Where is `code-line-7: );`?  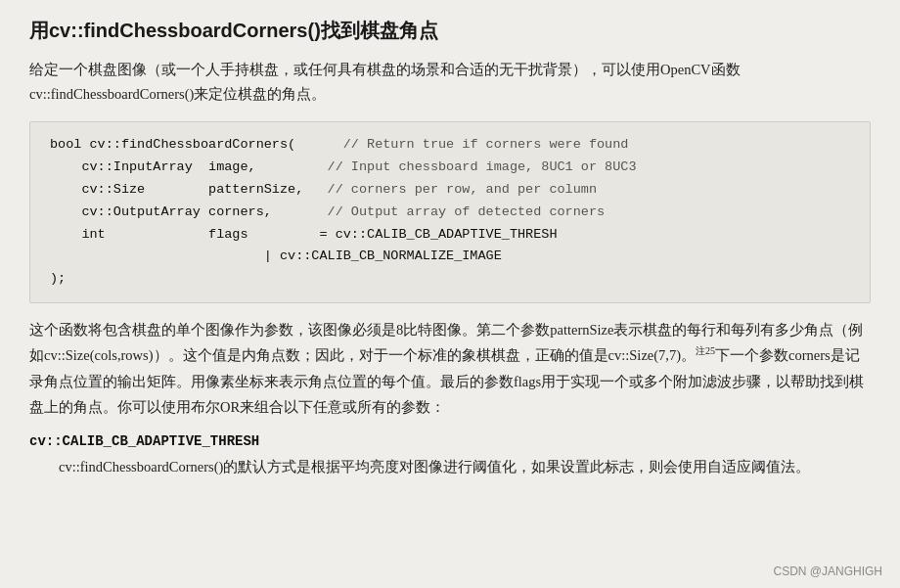
code-line-7: ); is located at coordinates (58, 278).